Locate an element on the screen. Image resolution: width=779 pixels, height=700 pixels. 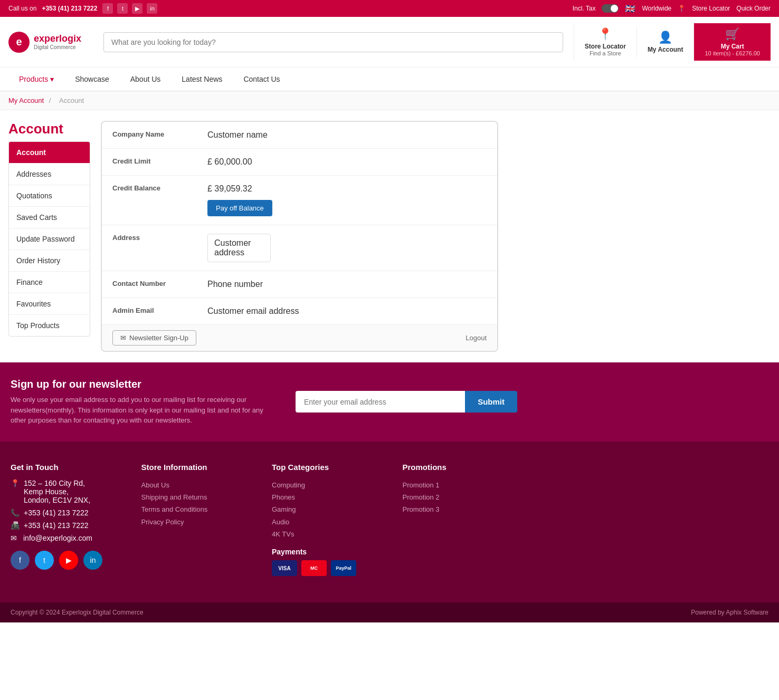
side-menu: Account Account Addresses Quotations Sav… is located at coordinates (50, 236).